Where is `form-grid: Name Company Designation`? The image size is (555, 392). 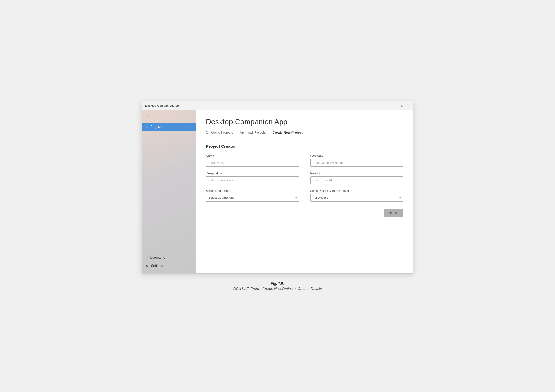 form-grid: Name Company Designation is located at coordinates (305, 178).